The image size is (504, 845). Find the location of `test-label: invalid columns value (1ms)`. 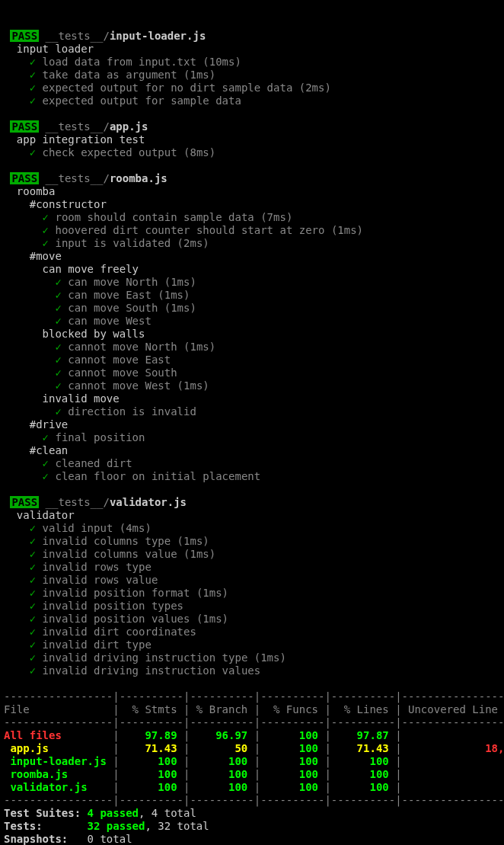

test-label: invalid columns value (1ms) is located at coordinates (129, 554).